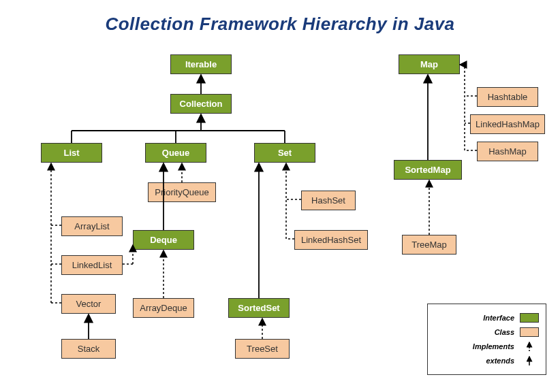 The image size is (560, 392). What do you see at coordinates (486, 318) in the screenshot?
I see `legend-interface: Interface` at bounding box center [486, 318].